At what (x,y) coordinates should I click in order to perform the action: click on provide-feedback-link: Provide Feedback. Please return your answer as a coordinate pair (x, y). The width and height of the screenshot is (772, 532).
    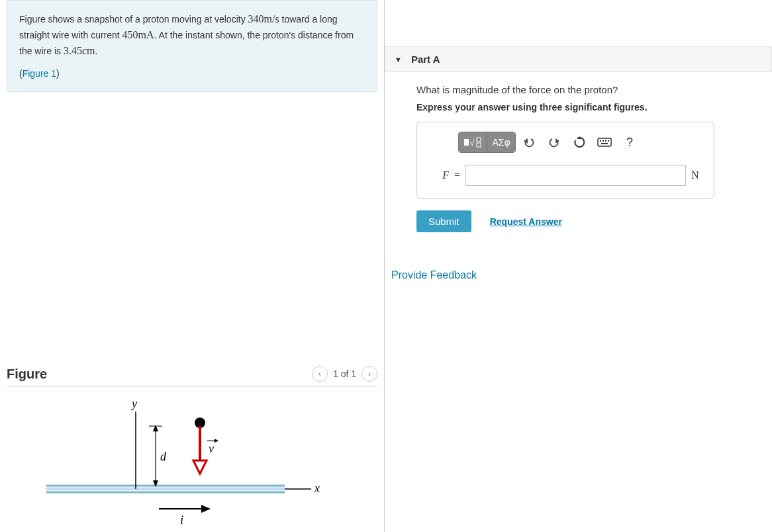
    Looking at the image, I should click on (581, 275).